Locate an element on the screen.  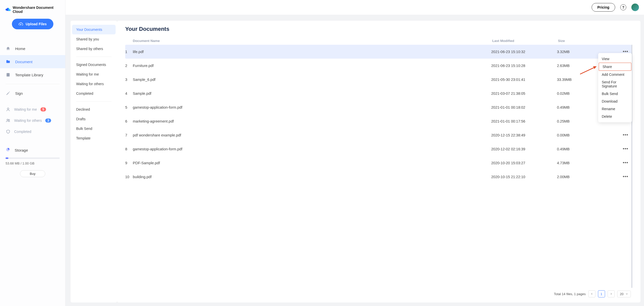
secondary-nav-item: Waiting for others is located at coordinates (94, 84).